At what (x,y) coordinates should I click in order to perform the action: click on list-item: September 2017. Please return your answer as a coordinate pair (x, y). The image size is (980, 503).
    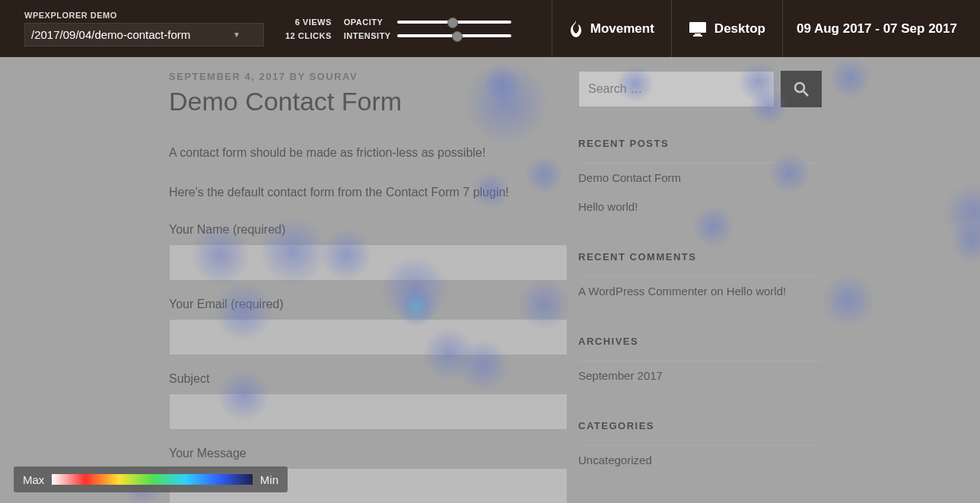
    Looking at the image, I should click on (700, 375).